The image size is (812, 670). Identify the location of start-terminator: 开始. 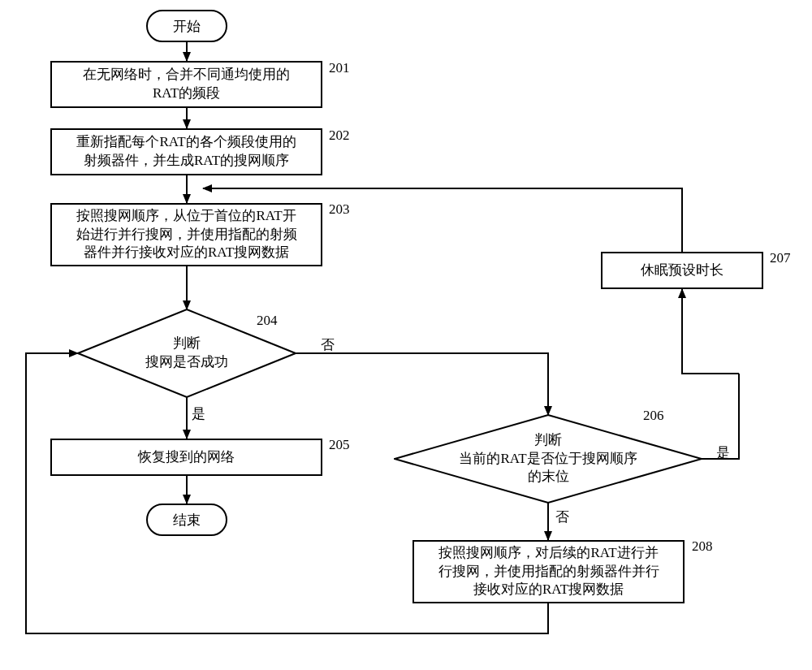
(187, 26).